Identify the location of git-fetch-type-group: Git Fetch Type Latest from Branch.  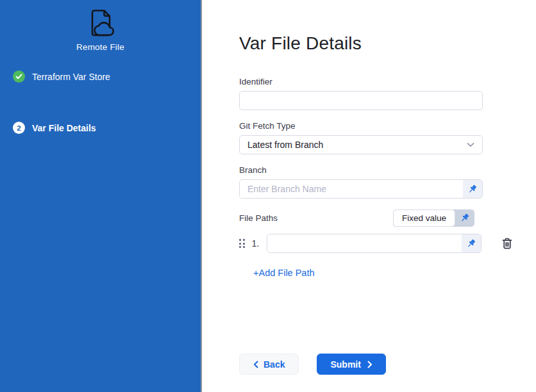
(361, 138).